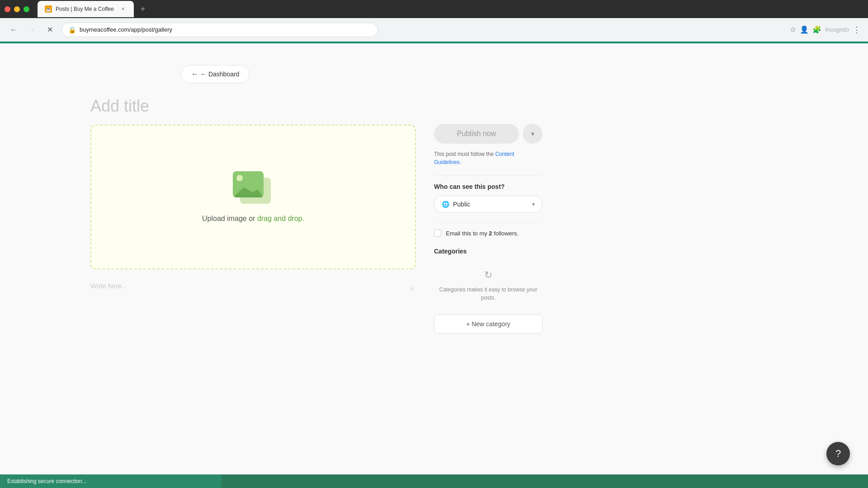  What do you see at coordinates (220, 30) in the screenshot?
I see `address-bar: 🔒 buymeacoffee.com/app/post/gallery` at bounding box center [220, 30].